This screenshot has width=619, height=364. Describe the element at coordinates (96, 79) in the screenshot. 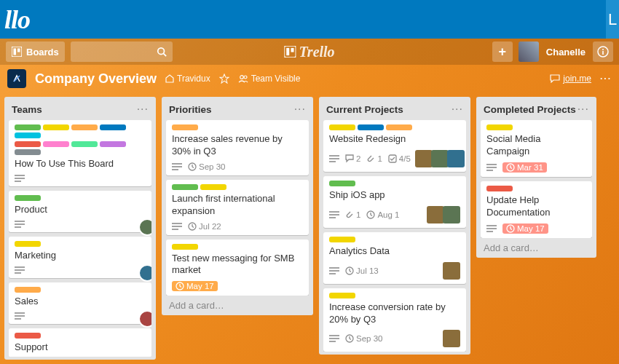

I see `board-title: Company Overview` at that location.